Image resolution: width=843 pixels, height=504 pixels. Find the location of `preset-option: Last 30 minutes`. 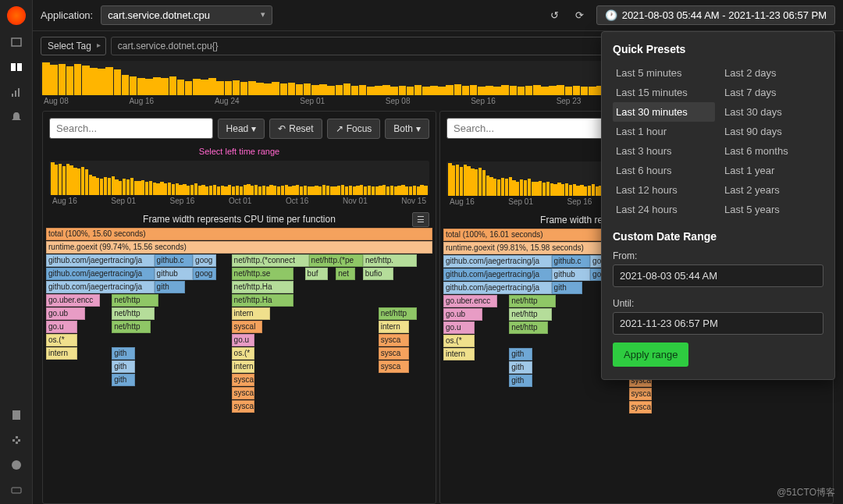

preset-option: Last 30 minutes is located at coordinates (663, 112).